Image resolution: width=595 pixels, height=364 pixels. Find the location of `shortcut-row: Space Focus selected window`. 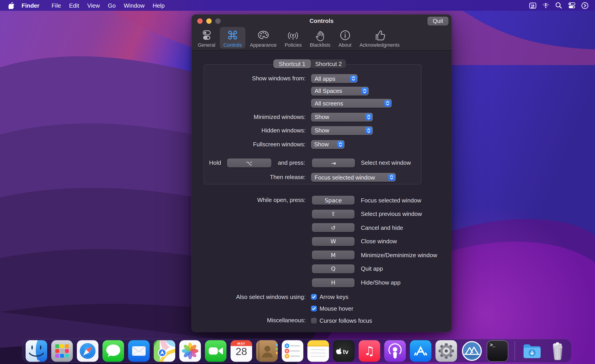

shortcut-row: Space Focus selected window is located at coordinates (375, 200).